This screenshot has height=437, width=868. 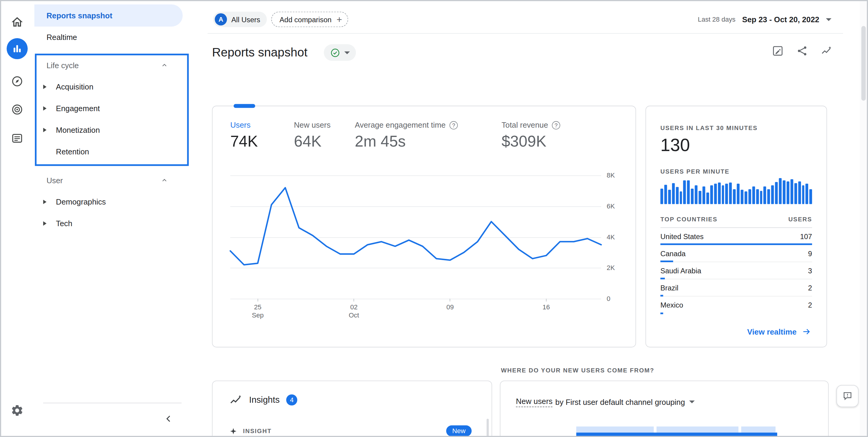 What do you see at coordinates (488, 428) in the screenshot?
I see `insights-scrollbar-thumb` at bounding box center [488, 428].